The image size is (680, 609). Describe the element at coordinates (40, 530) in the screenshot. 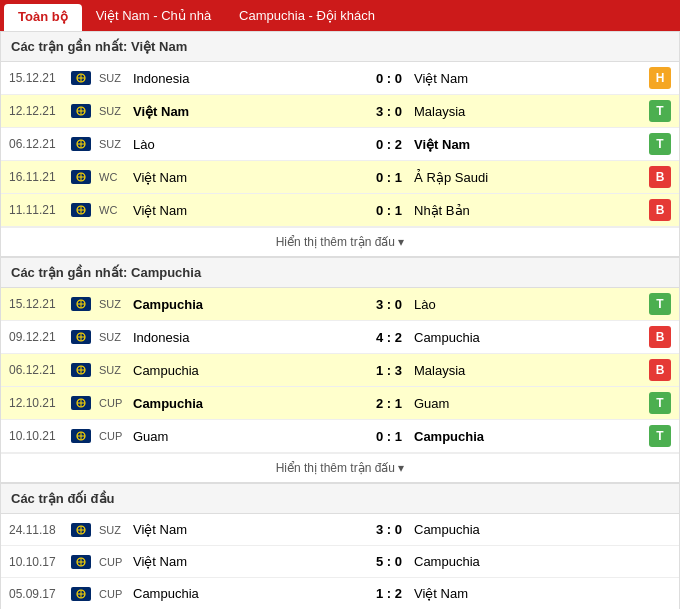

I see `match-date: 24.11.18` at that location.